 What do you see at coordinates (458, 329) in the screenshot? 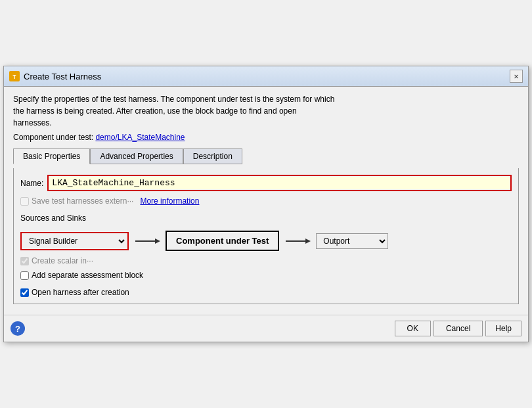
I see `cancel-button: Cancel` at bounding box center [458, 329].